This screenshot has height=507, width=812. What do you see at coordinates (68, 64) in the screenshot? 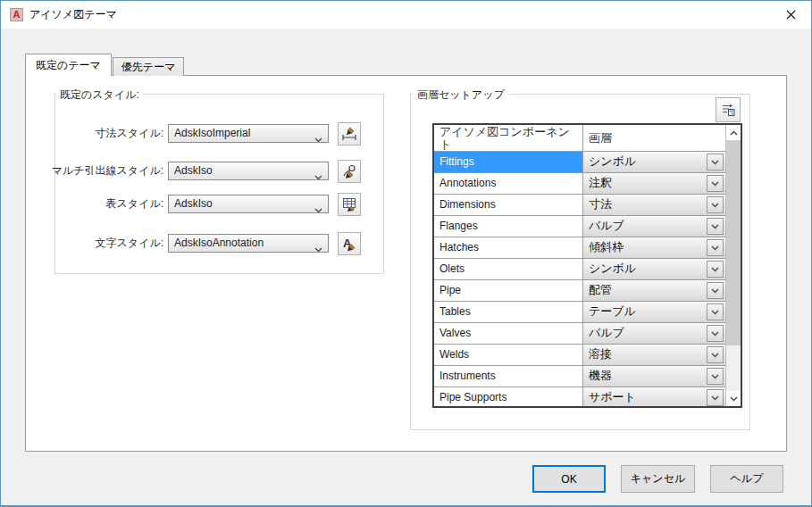
I see `tab-default-theme: 既定のテーマ` at bounding box center [68, 64].